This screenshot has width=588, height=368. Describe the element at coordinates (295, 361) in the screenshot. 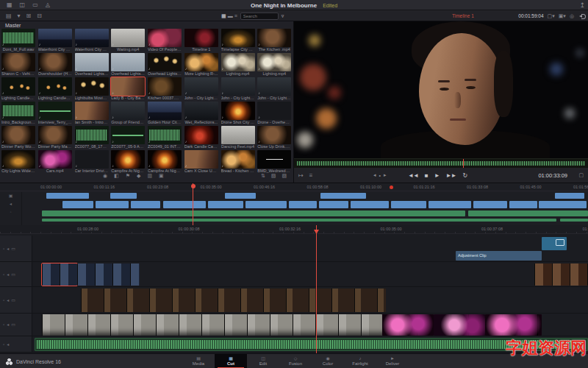

I see `tab-fusion: ◇Fusion` at that location.